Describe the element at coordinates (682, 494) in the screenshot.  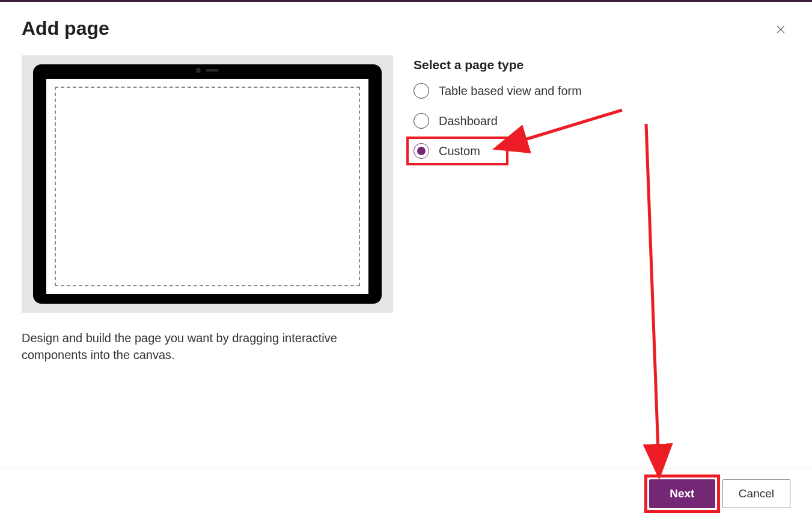
I see `next-button: Next` at that location.